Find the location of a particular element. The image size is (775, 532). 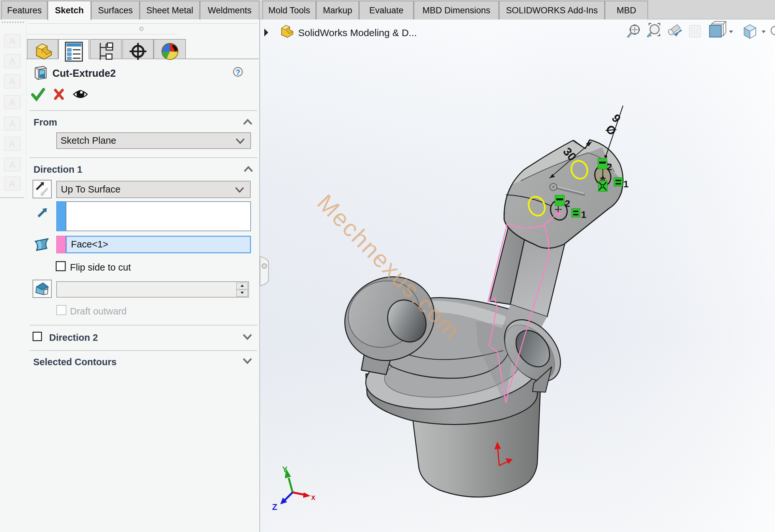

svg-text: x is located at coordinates (313, 497).